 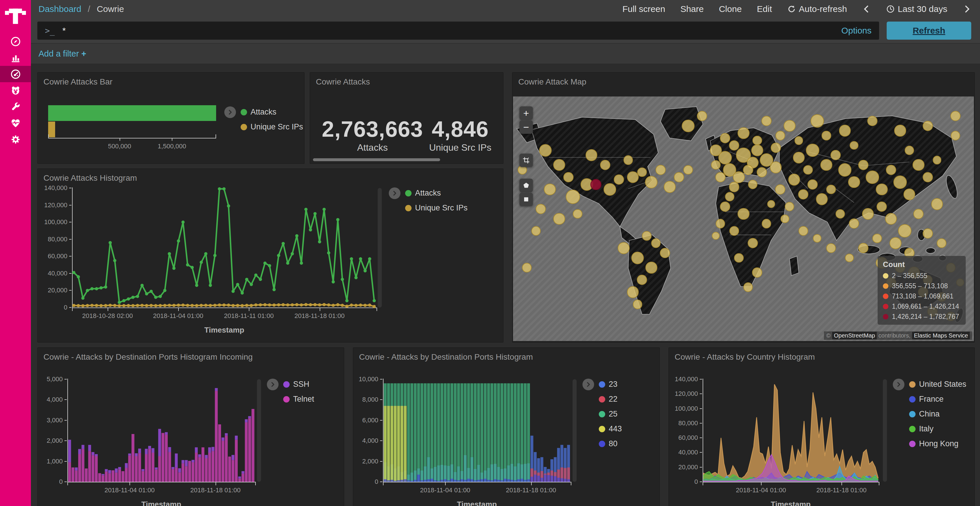 I want to click on zoom-out-button: −, so click(x=526, y=127).